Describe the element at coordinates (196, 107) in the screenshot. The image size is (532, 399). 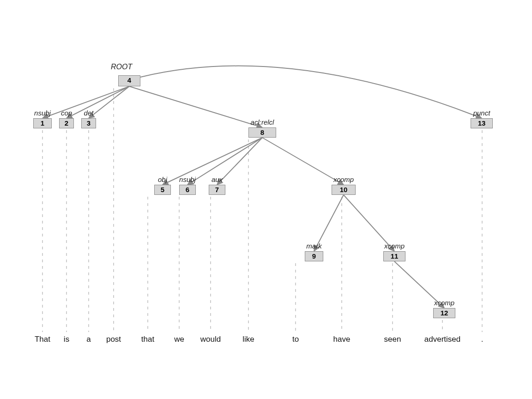
I see `edge-n4-n8` at that location.